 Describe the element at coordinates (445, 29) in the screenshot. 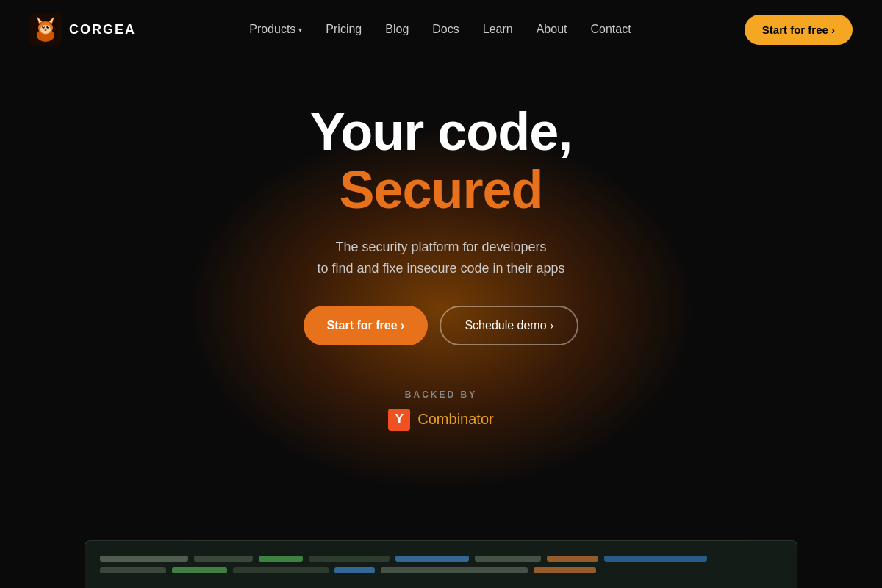

I see `nav-docs: Docs` at that location.